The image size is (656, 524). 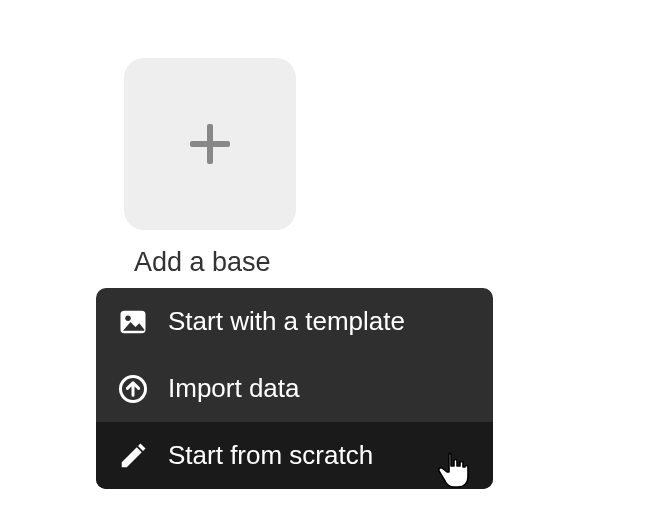 What do you see at coordinates (133, 456) in the screenshot?
I see `pencil-icon` at bounding box center [133, 456].